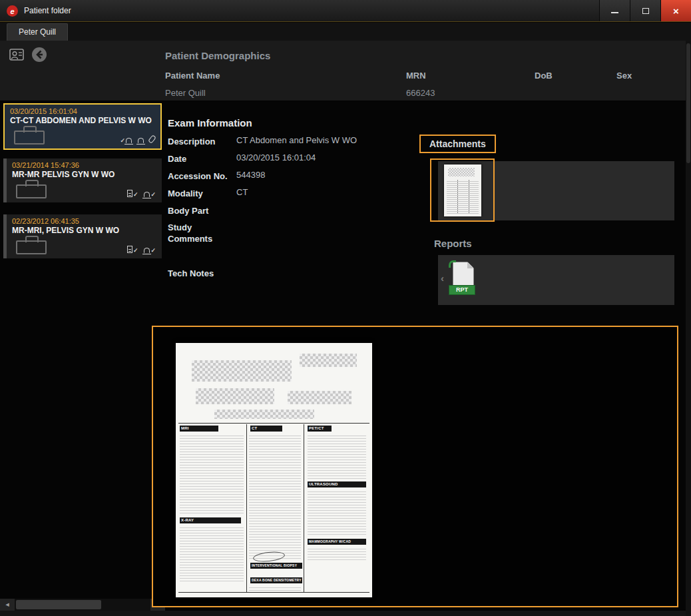  Describe the element at coordinates (462, 190) in the screenshot. I see `attachment-thumbnail` at that location.